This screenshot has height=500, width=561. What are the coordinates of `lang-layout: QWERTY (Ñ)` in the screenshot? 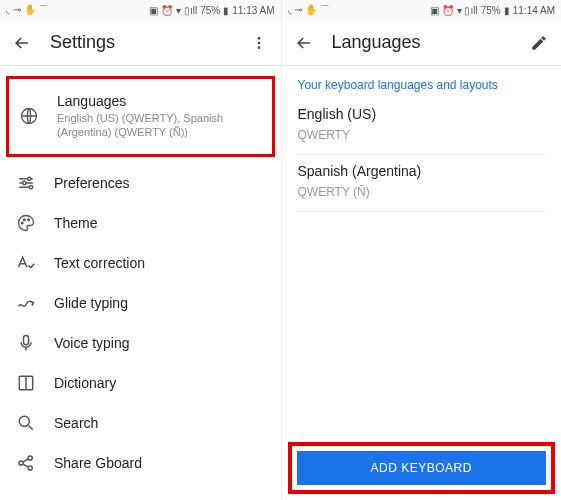 It's located at (422, 192).